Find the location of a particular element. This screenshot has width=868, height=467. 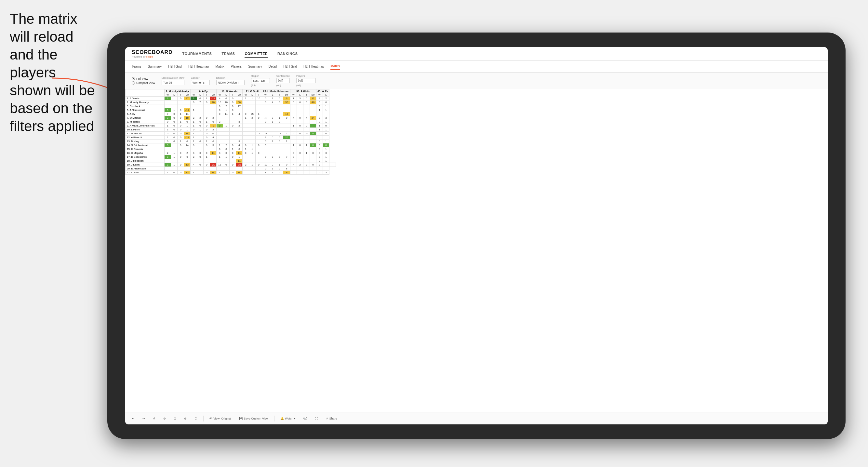

col-group-webb: 38. A Webb is located at coordinates (303, 91).